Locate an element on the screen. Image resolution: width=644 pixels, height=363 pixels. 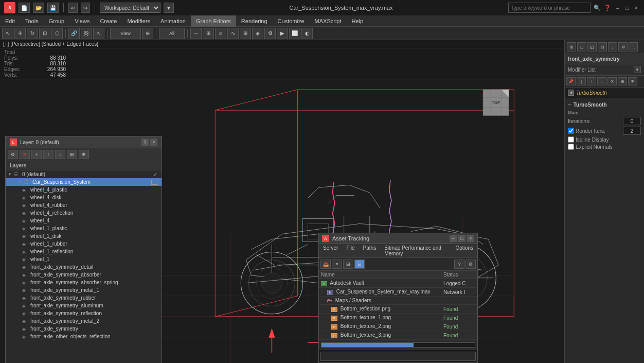
render-icon-2: ◻ is located at coordinates (582, 47).